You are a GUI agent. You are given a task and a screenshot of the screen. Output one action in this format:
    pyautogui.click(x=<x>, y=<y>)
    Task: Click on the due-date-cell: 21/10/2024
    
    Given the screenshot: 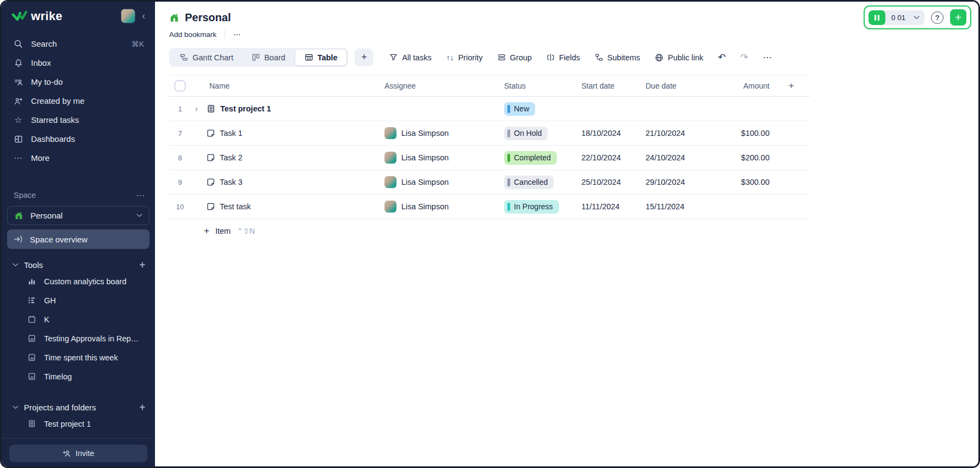 What is the action you would take?
    pyautogui.click(x=679, y=133)
    